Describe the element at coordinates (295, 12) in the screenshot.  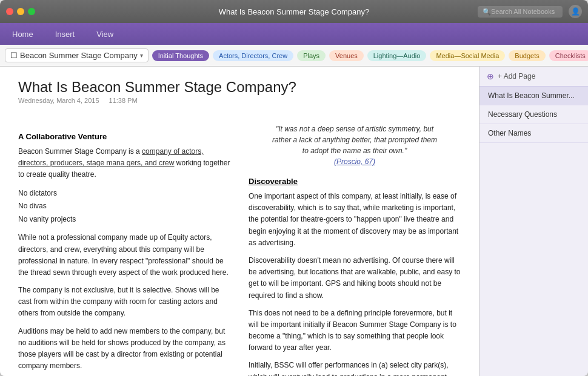
I see `window-title: What Is Beacon Summer Stage Company?` at that location.